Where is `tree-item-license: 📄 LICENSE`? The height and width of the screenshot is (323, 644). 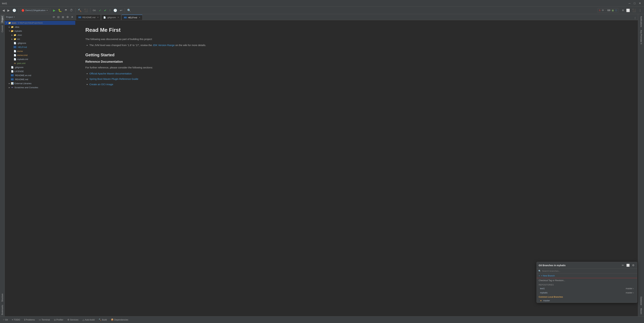 tree-item-license: 📄 LICENSE is located at coordinates (40, 71).